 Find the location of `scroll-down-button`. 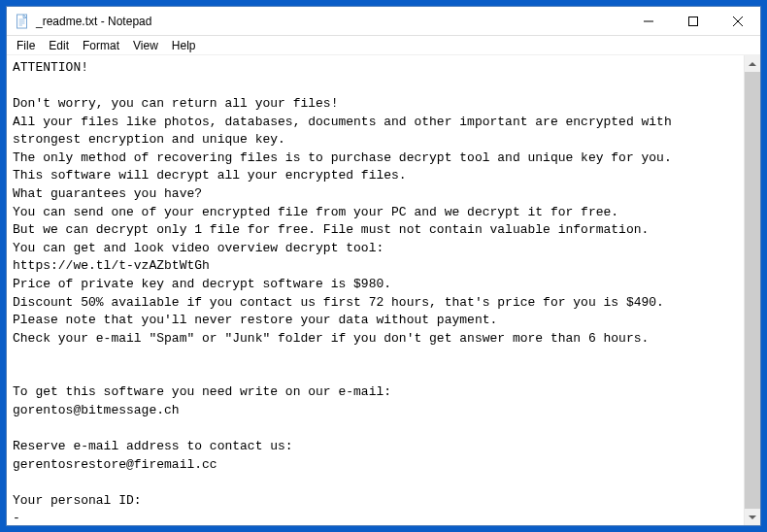

scroll-down-button is located at coordinates (752, 516).